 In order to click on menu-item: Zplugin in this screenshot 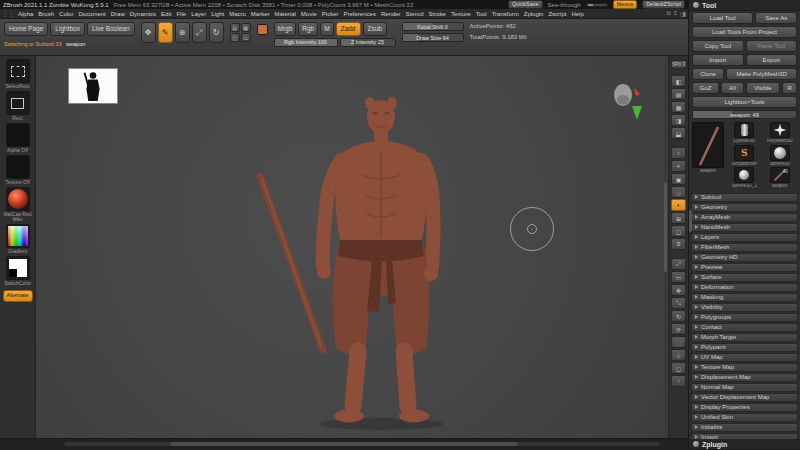, I will do `click(534, 14)`.